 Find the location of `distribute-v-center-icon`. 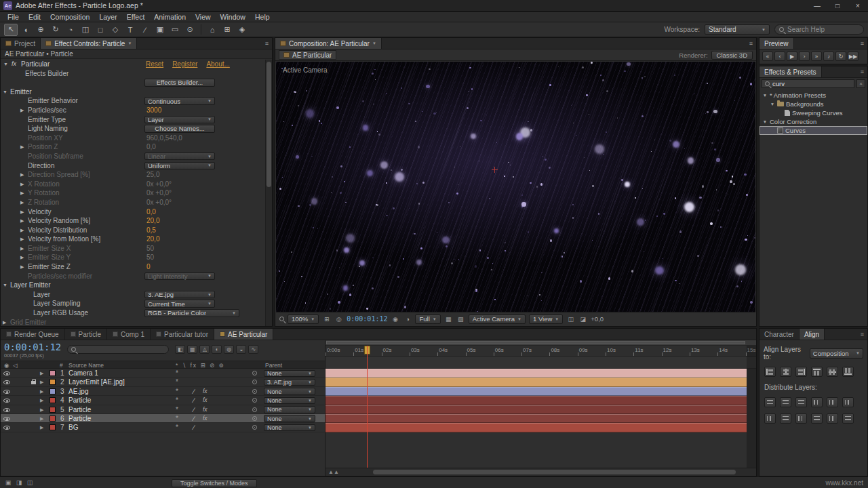

distribute-v-center-icon is located at coordinates (785, 403).